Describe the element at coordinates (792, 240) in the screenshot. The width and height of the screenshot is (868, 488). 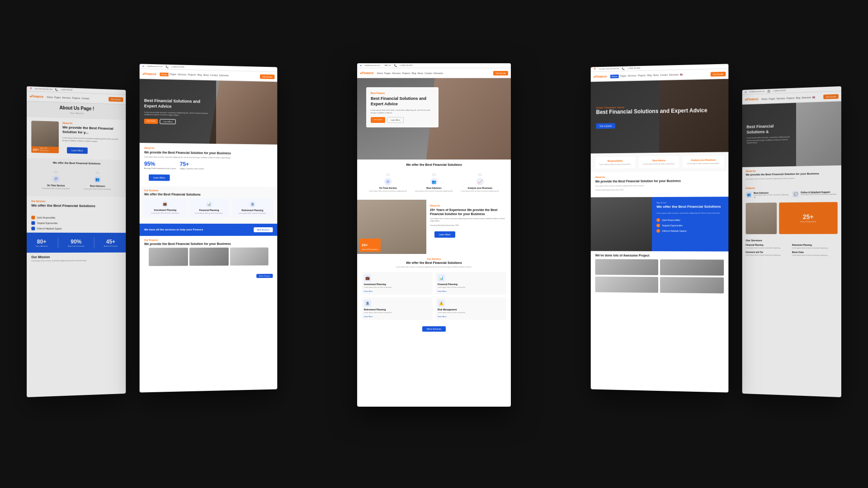
I see `our-svc-title-fr: Our Services` at that location.